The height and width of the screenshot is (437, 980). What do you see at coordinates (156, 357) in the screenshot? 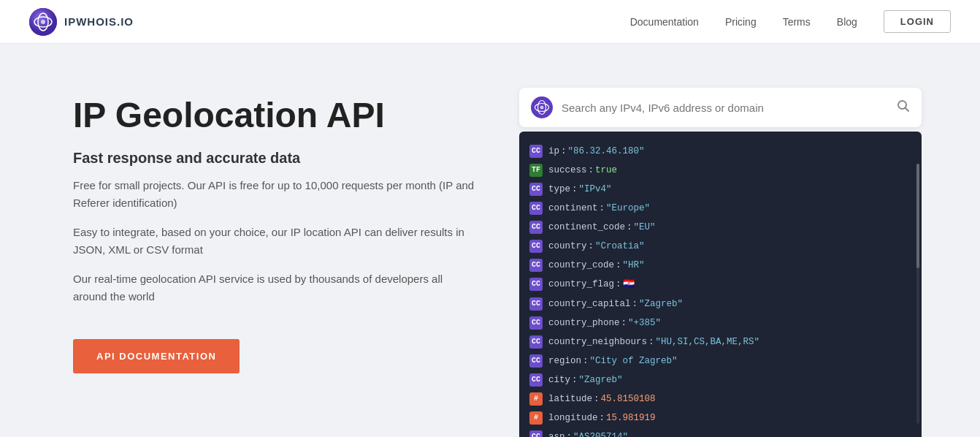
I see `api-docs-button: API DOCUMENTATION` at bounding box center [156, 357].